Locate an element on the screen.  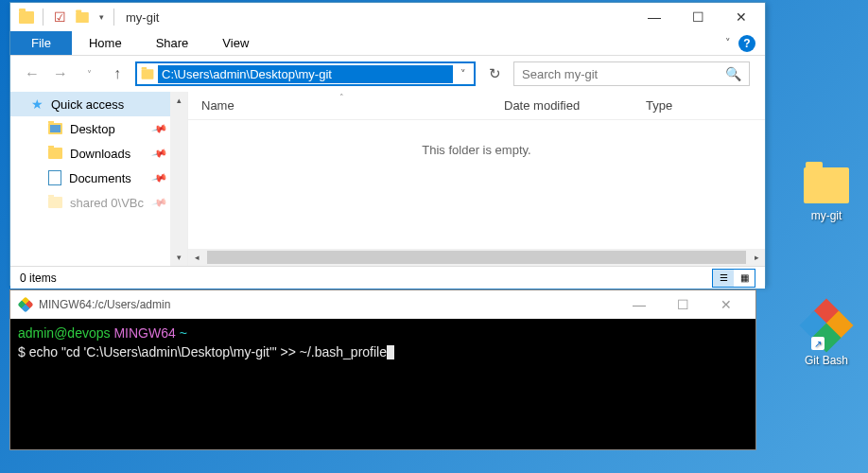
column-headers: ˄ Name Date modified Type is located at coordinates (477, 106).